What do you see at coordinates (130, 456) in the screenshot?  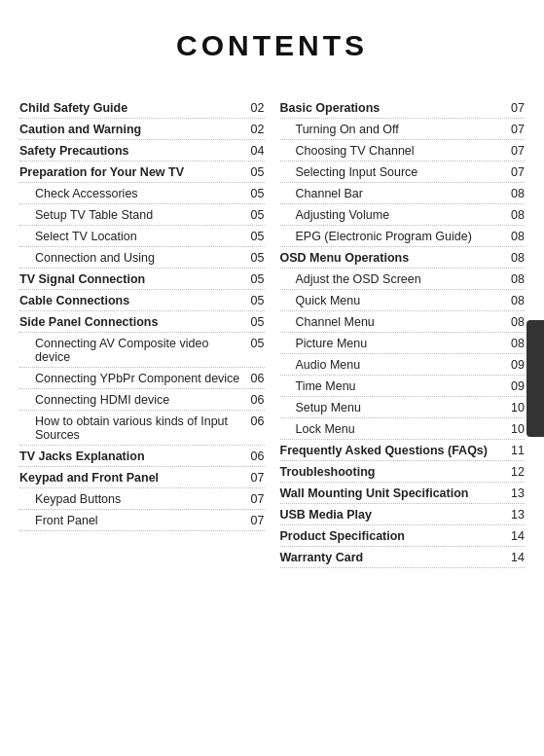 I see `toc-item-label: TV Jacks Explanation` at bounding box center [130, 456].